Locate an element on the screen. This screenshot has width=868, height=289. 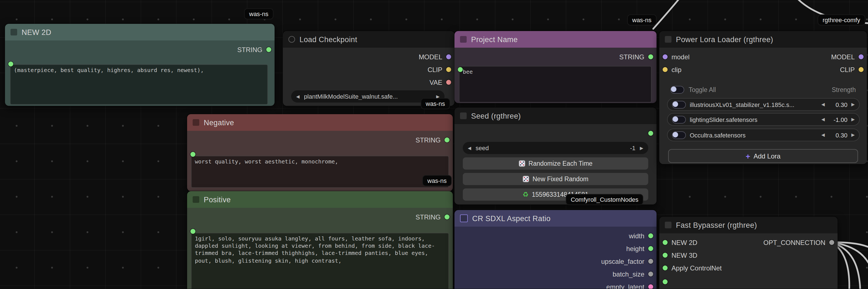
output-dot-batch-size is located at coordinates (651, 274).